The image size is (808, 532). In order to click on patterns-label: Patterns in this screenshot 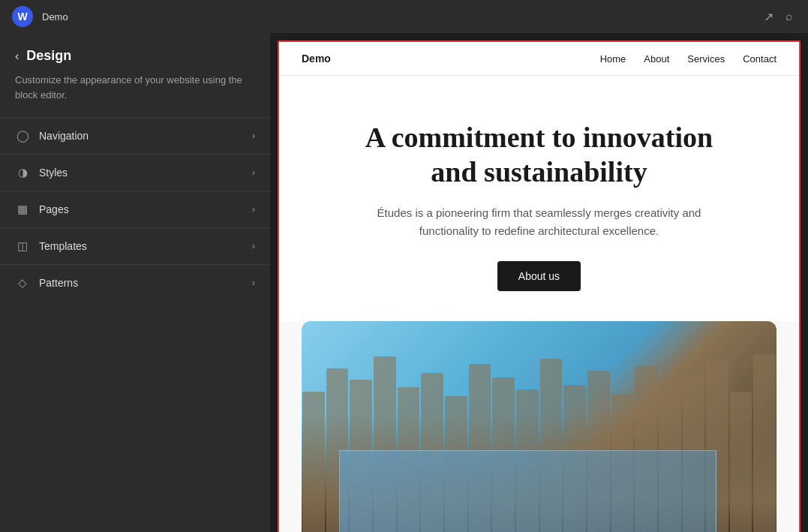, I will do `click(141, 283)`.